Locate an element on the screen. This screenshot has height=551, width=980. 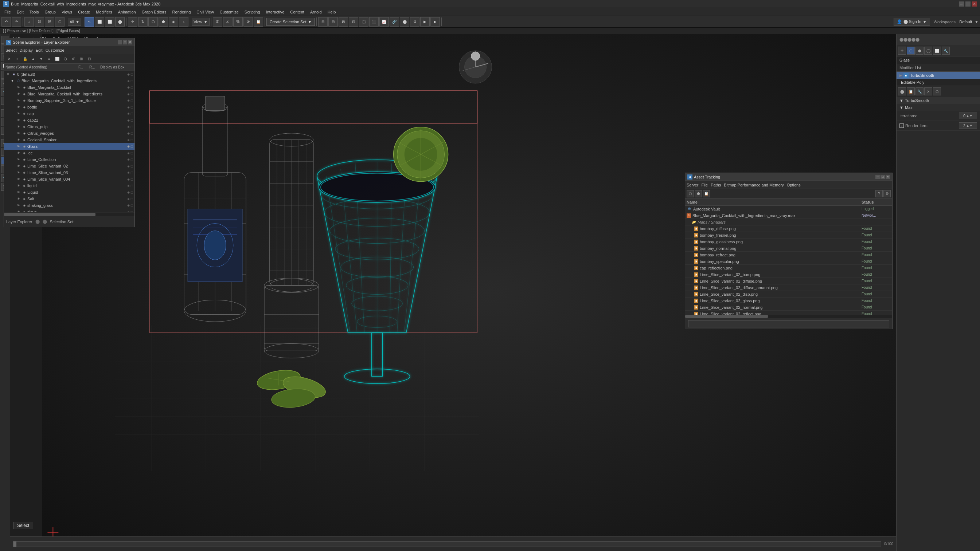
schematic-button: 🔗 is located at coordinates (394, 22).